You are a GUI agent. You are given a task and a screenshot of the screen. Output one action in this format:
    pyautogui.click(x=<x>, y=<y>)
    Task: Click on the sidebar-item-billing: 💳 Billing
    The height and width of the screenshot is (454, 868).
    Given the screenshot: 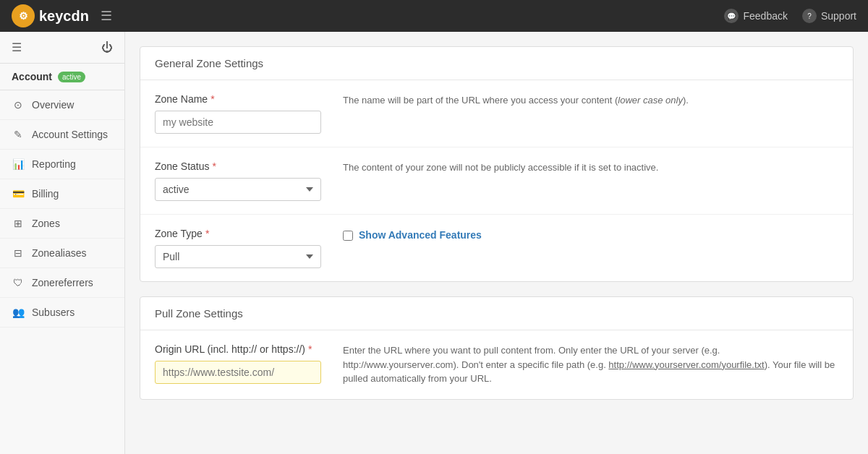 What is the action you would take?
    pyautogui.click(x=62, y=194)
    